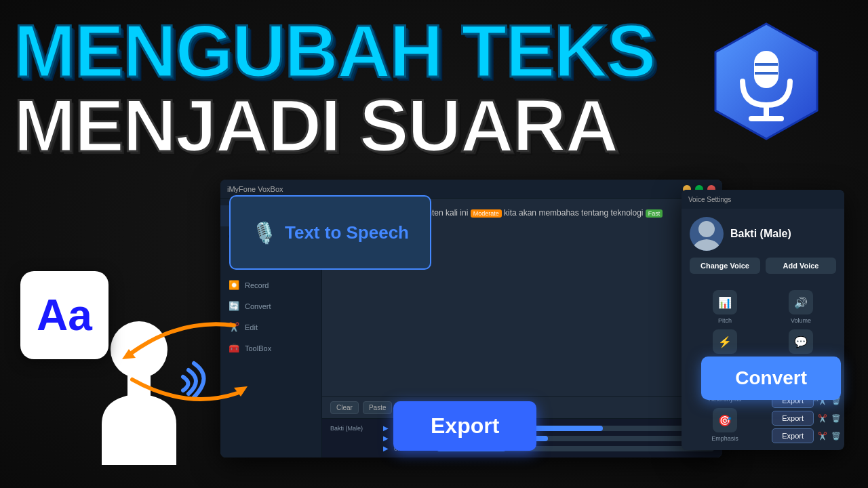 The width and height of the screenshot is (868, 488). Describe the element at coordinates (347, 233) in the screenshot. I see `tts-label: Text to Speech` at that location.